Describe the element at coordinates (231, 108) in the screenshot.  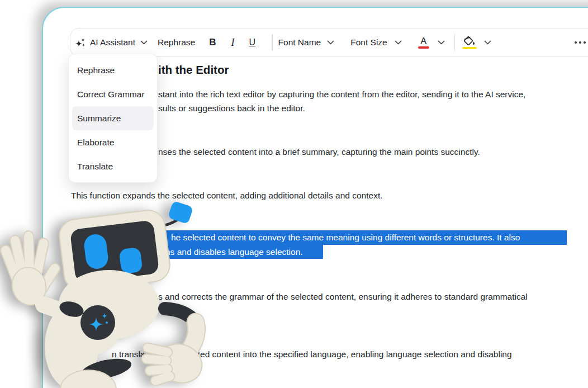
I see `editor-text-line: sults or suggestions back in the editor.` at that location.